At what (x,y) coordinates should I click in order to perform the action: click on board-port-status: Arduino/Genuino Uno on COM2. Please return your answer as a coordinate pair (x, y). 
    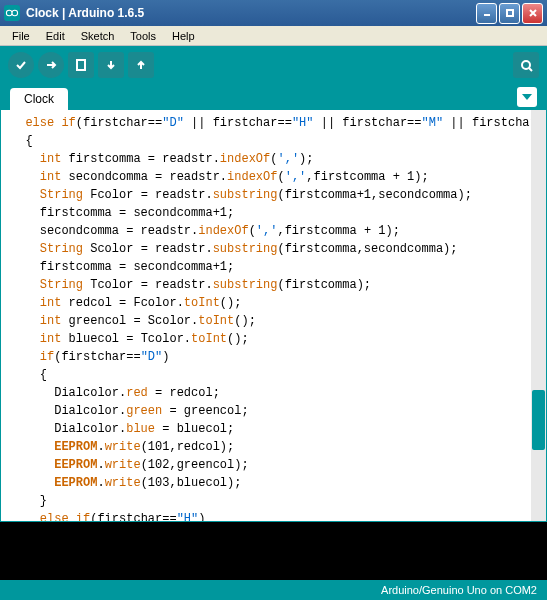
    Looking at the image, I should click on (459, 590).